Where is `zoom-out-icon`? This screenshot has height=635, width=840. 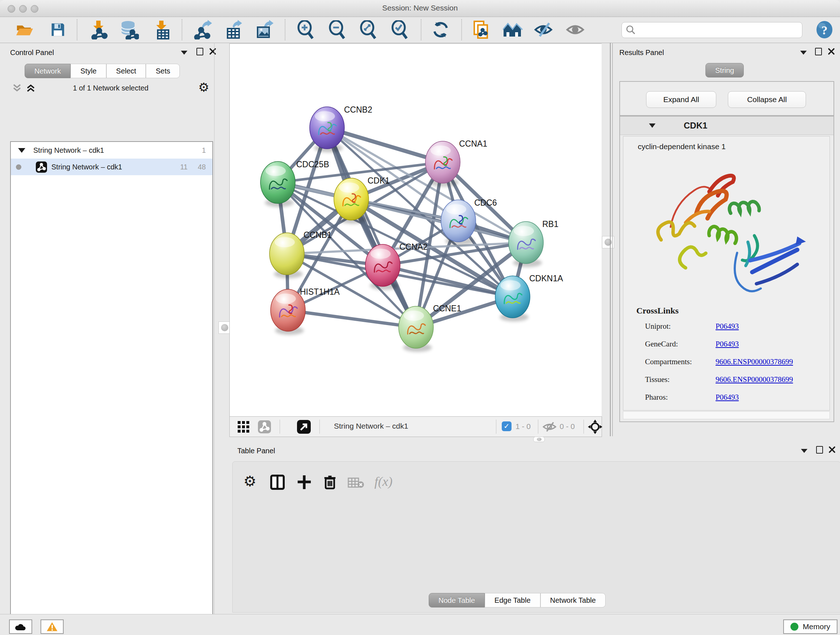
zoom-out-icon is located at coordinates (337, 30).